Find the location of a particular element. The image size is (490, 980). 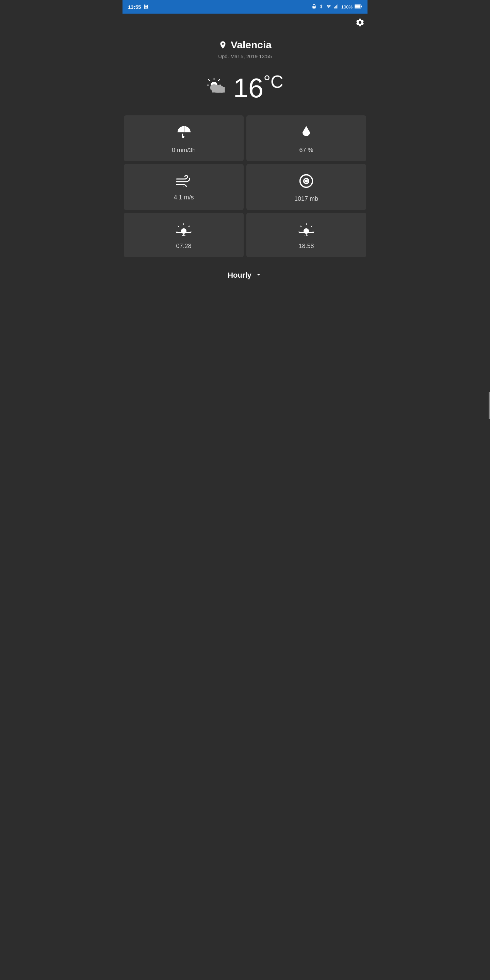

precipitation-card: 0 mm/3h is located at coordinates (184, 138).